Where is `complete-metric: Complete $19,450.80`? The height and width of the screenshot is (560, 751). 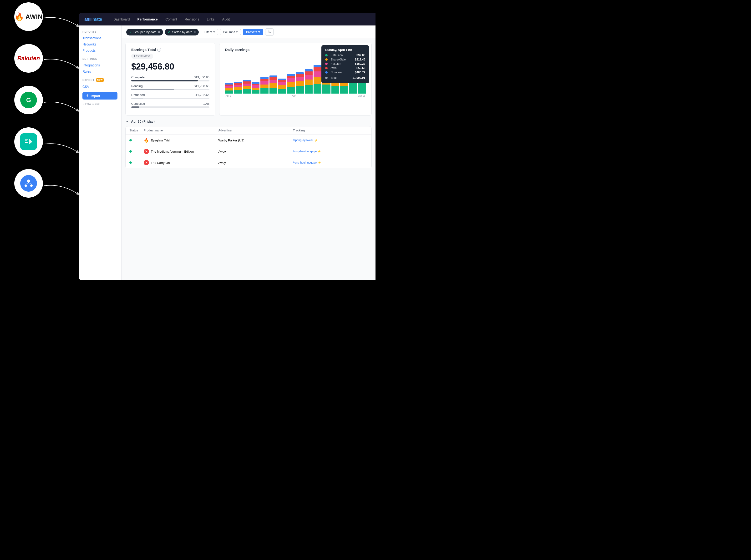
complete-metric: Complete $19,450.80 is located at coordinates (170, 79).